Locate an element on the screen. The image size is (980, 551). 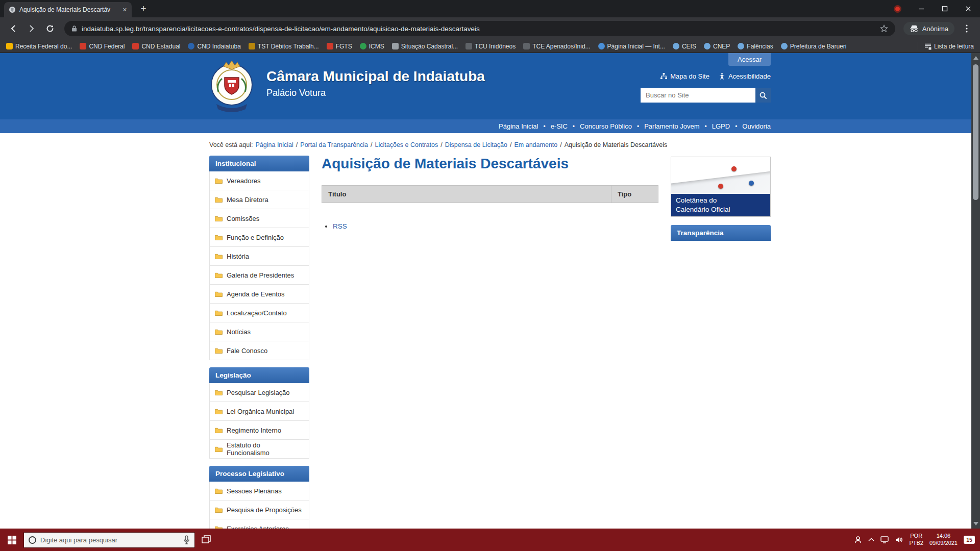
window-maximize-button is located at coordinates (945, 9).